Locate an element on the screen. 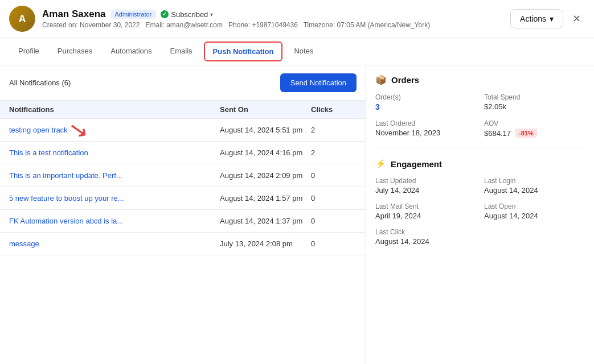 Image resolution: width=594 pixels, height=364 pixels. total-spend-label: Total Spend is located at coordinates (534, 97).